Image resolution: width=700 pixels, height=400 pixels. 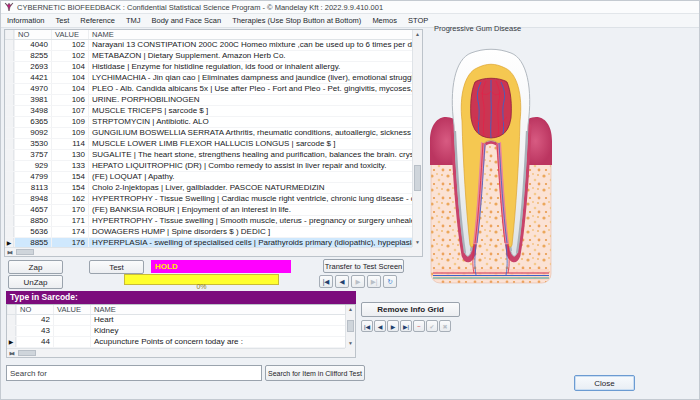 What do you see at coordinates (208, 78) in the screenshot?
I see `table-row: 4421104LYCHIMACHIA - Jin qian cao | Elim…` at bounding box center [208, 78].